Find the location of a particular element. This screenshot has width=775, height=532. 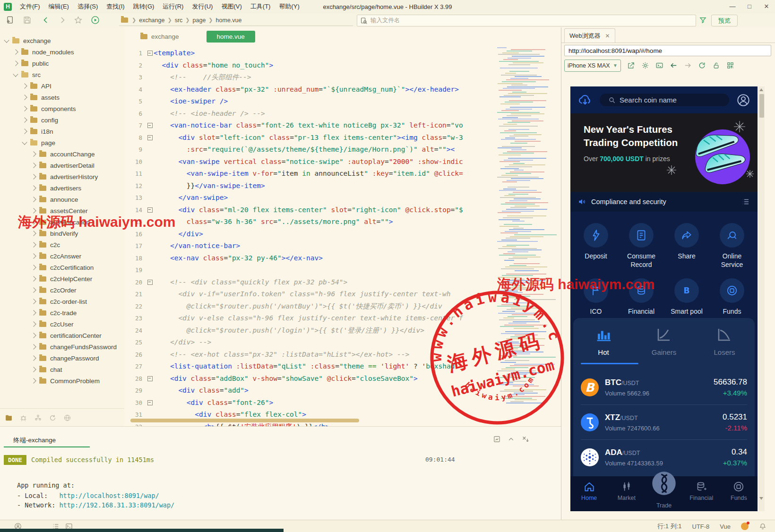

code-line: 10 <van-swipe vertical class="notice-swi… is located at coordinates (311, 162).